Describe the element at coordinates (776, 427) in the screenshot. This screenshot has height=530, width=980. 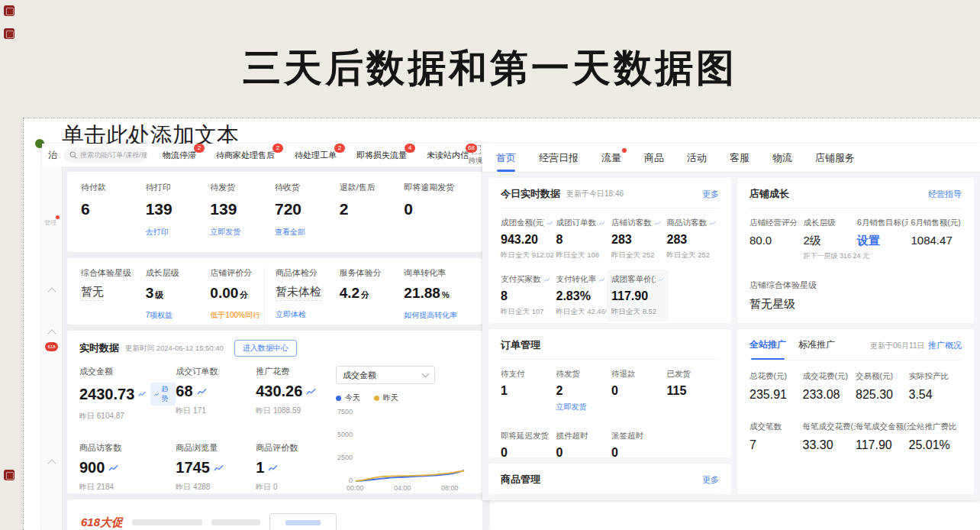
I see `stat-label: 成交笔数` at that location.